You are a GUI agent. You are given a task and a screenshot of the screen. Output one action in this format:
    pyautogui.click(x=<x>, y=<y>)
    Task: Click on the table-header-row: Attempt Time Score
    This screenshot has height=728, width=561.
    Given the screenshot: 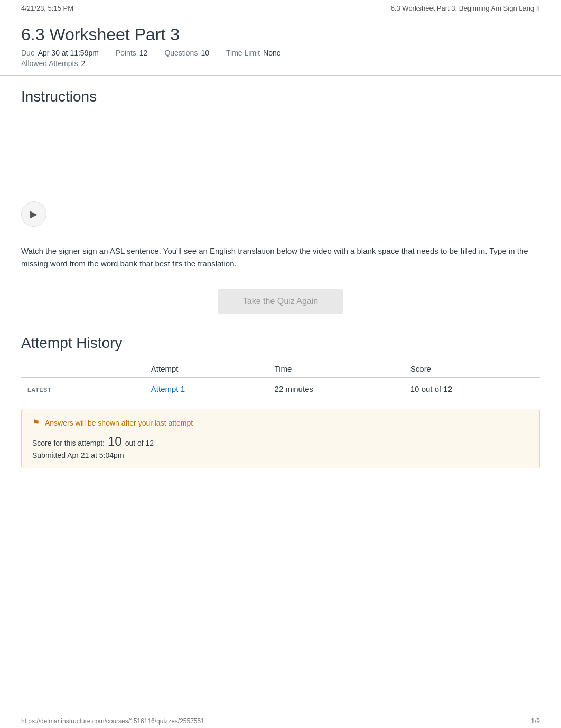 What is the action you would take?
    pyautogui.click(x=280, y=369)
    